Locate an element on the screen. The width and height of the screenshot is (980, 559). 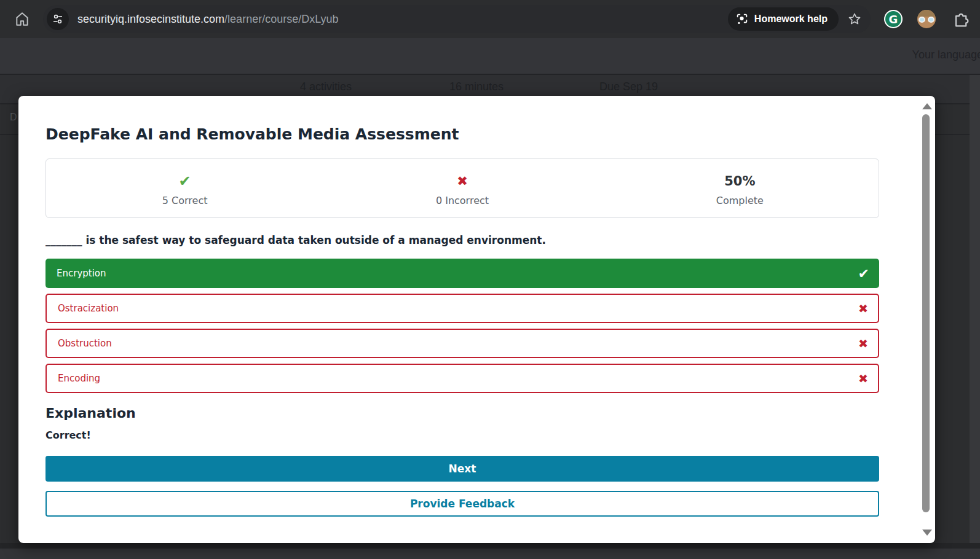
url-path: /learner/course/DxLyub is located at coordinates (282, 19).